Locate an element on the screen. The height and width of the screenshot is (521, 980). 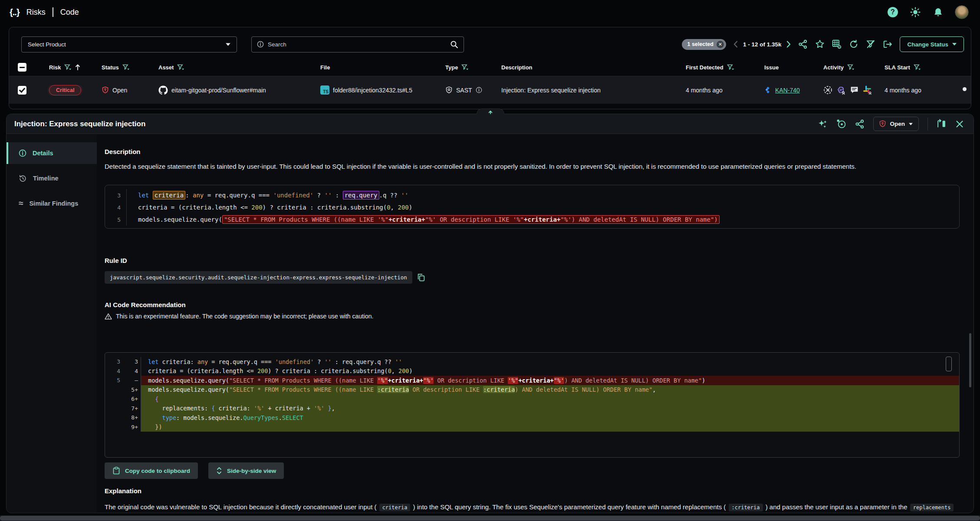
status-dropdown-button: Open is located at coordinates (896, 124).